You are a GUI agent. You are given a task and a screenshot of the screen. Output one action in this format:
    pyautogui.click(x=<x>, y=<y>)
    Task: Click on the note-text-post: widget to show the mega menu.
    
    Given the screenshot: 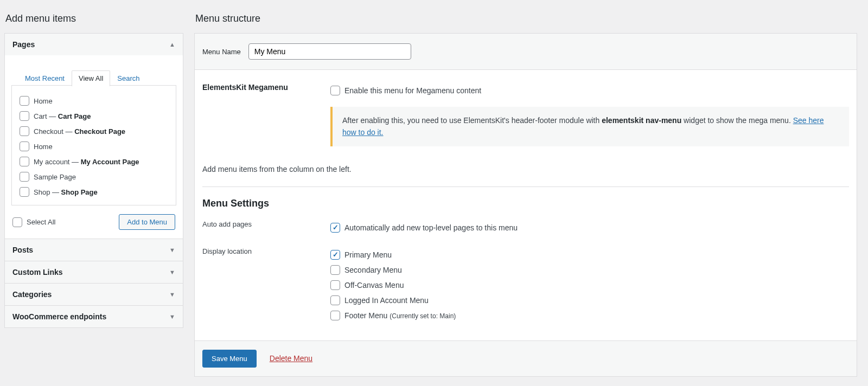 What is the action you would take?
    pyautogui.click(x=737, y=120)
    